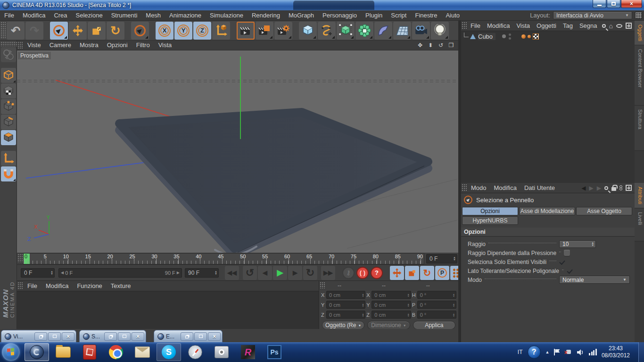  What do you see at coordinates (39, 336) in the screenshot?
I see `minimized-window: Vi... ×` at bounding box center [39, 336].